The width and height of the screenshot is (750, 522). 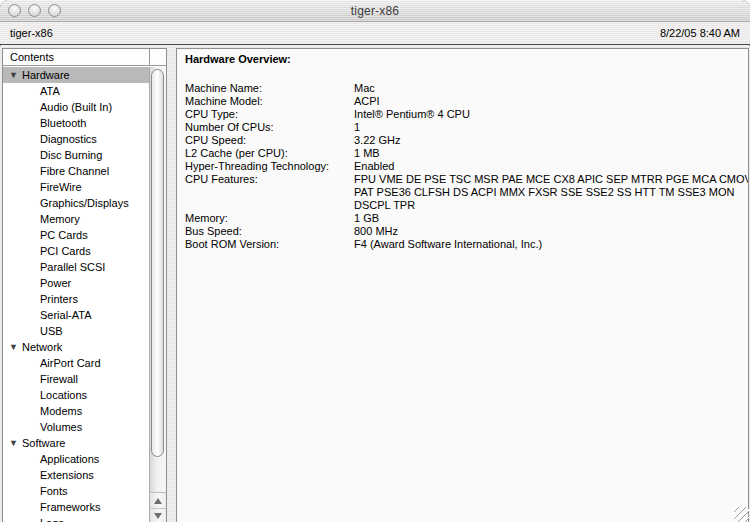 What do you see at coordinates (50, 91) in the screenshot?
I see `sidebar-item-label: ATA` at bounding box center [50, 91].